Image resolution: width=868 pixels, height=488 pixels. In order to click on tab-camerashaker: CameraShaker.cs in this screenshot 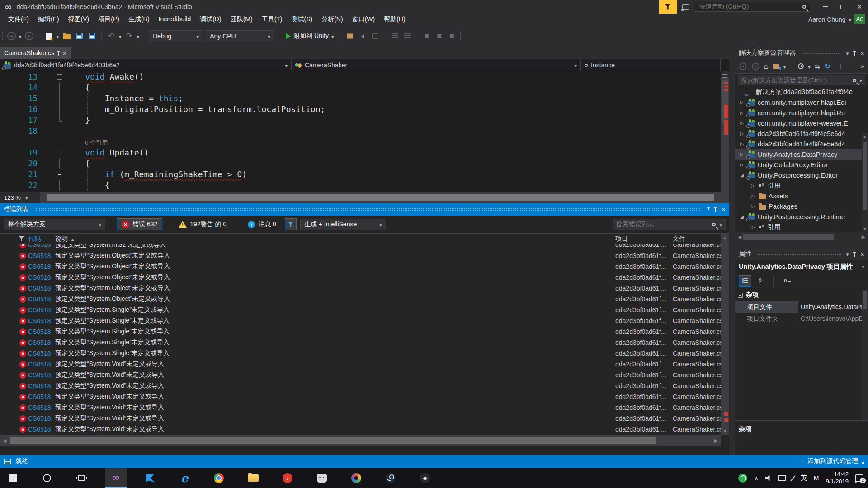, I will do `click(35, 53)`.